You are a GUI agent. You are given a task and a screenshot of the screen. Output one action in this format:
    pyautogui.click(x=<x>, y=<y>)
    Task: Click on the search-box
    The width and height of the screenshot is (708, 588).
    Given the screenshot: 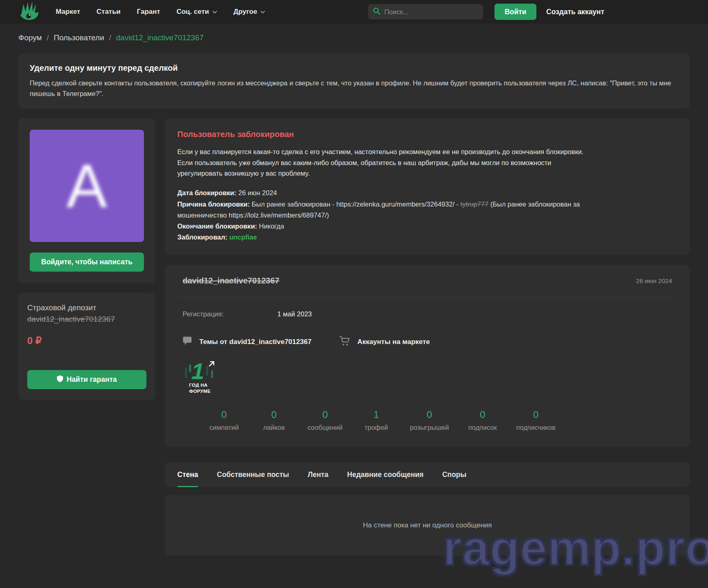 What is the action you would take?
    pyautogui.click(x=425, y=12)
    